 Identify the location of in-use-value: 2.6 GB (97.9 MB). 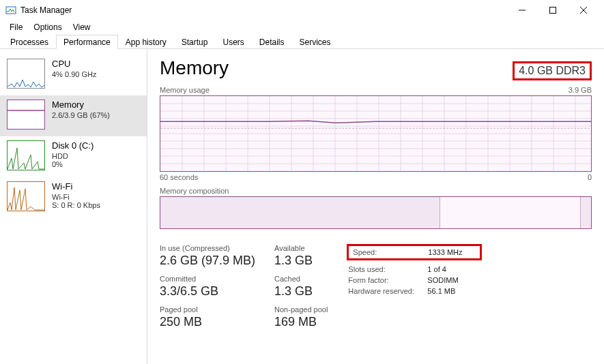
(207, 260).